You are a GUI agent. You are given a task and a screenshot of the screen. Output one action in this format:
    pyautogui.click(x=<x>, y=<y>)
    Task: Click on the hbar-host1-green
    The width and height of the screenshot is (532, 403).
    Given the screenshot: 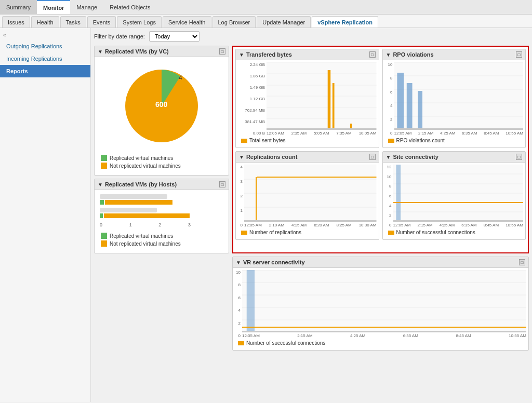 What is the action you would take?
    pyautogui.click(x=102, y=203)
    